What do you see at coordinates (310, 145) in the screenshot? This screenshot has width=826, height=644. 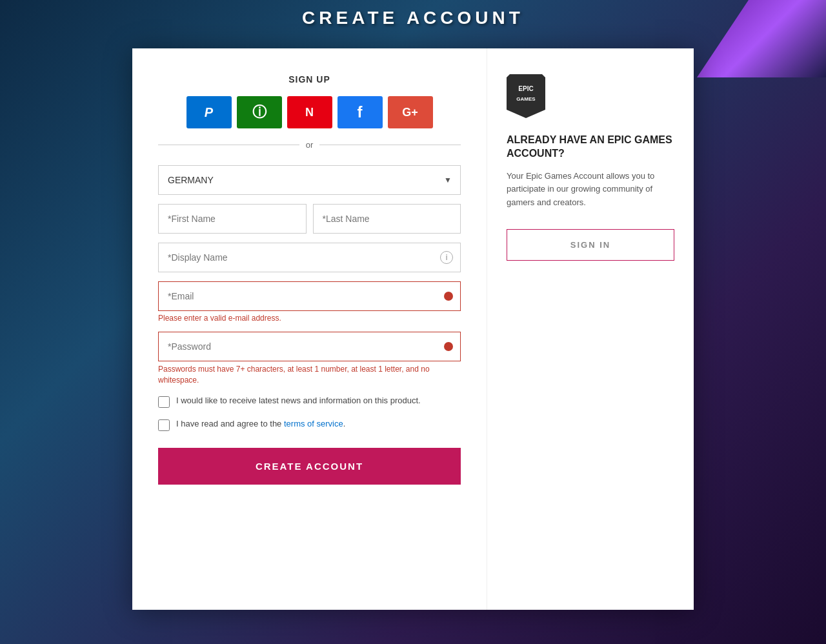 I see `or-divider: or` at bounding box center [310, 145].